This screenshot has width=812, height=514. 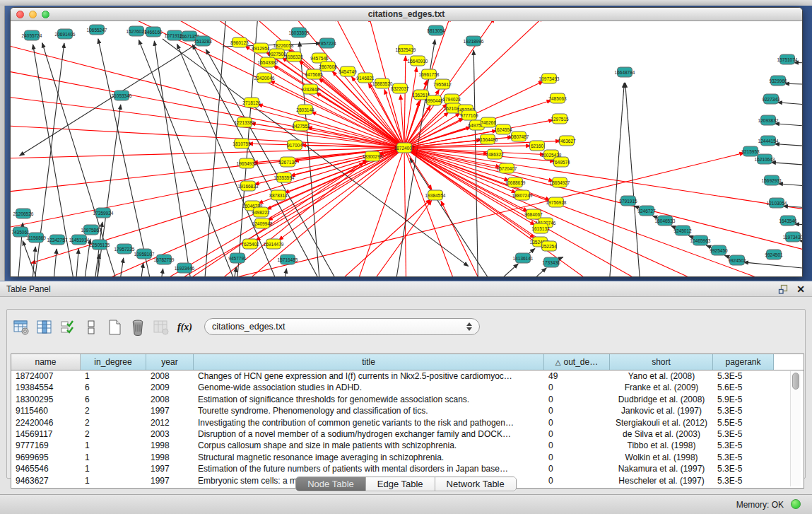 What do you see at coordinates (743, 399) in the screenshot?
I see `table-cell: 5.9E-5` at bounding box center [743, 399].